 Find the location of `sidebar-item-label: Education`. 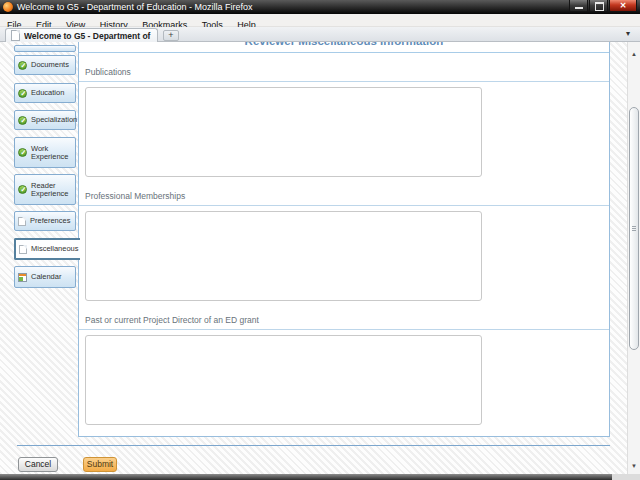

sidebar-item-label: Education is located at coordinates (48, 93).